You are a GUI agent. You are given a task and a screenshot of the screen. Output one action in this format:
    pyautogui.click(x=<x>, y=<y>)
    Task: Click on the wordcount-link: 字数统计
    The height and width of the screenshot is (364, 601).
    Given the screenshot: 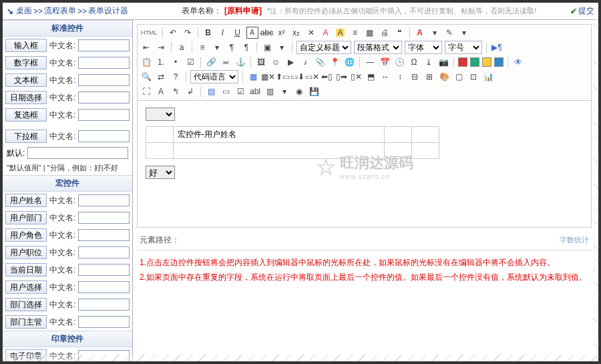 What is the action you would take?
    pyautogui.click(x=574, y=240)
    